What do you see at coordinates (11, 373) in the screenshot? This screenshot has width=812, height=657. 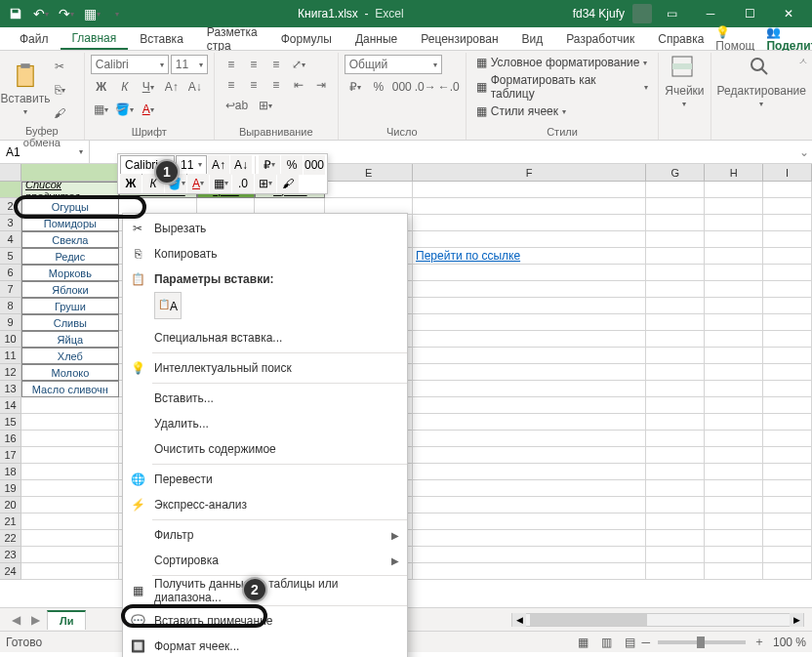 I see `row-header: 12` at bounding box center [11, 373].